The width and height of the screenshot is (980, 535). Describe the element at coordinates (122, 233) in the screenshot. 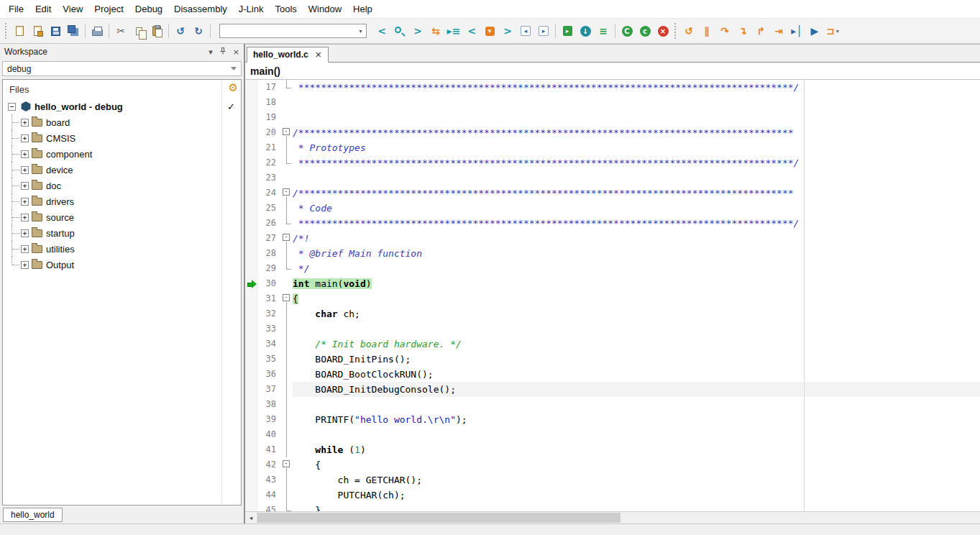

I see `tree-item-startup: +startup` at that location.